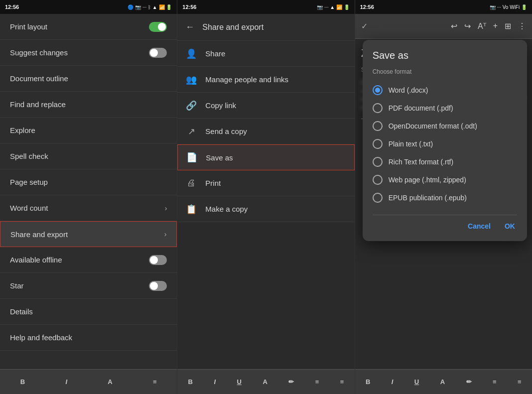 This screenshot has height=394, width=532. What do you see at coordinates (89, 131) in the screenshot?
I see `menu-item-4: Explore` at bounding box center [89, 131].